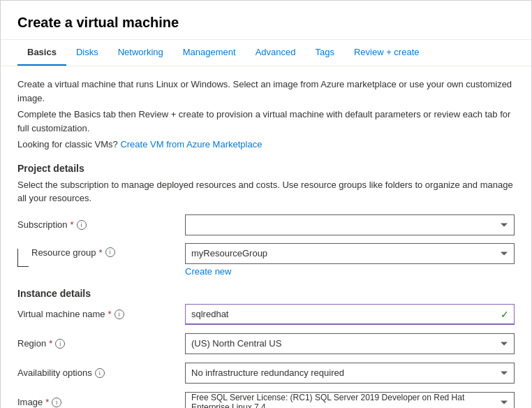  I want to click on vm-name-row: Virtual machine name * i ✓, so click(266, 314).